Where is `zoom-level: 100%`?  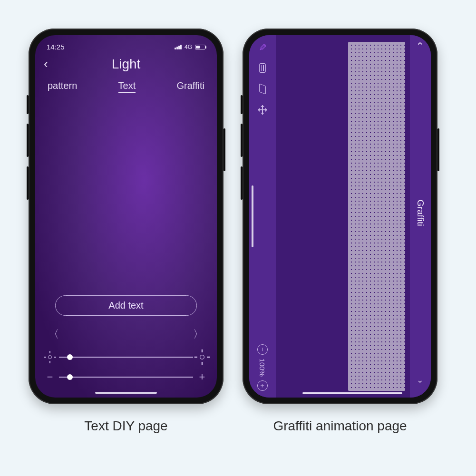
zoom-level: 100% is located at coordinates (262, 368).